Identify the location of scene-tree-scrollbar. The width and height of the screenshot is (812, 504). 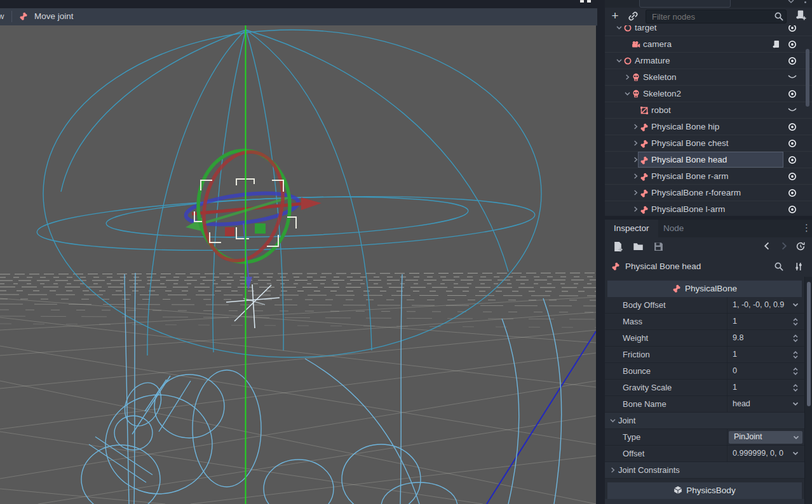
(808, 121).